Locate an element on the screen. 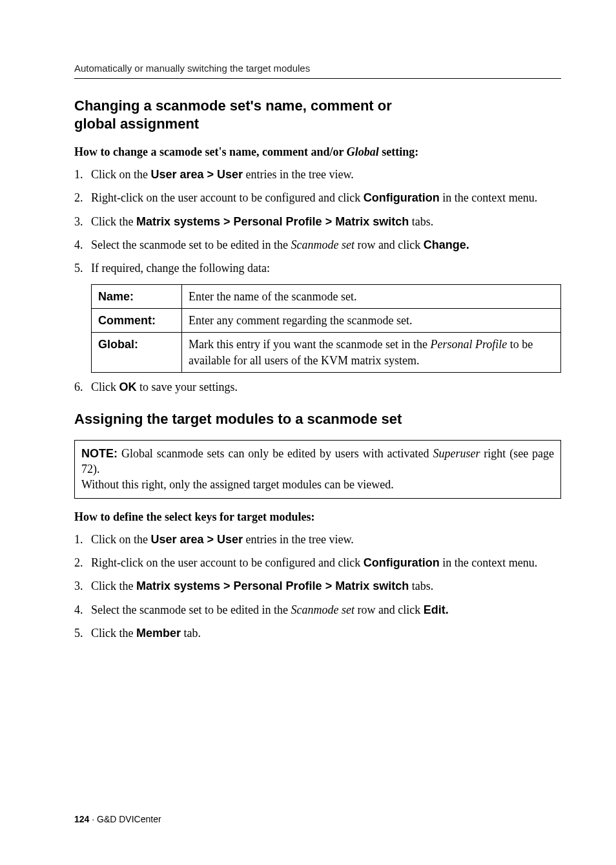 This screenshot has height=865, width=616. prop-label: Global: is located at coordinates (137, 353).